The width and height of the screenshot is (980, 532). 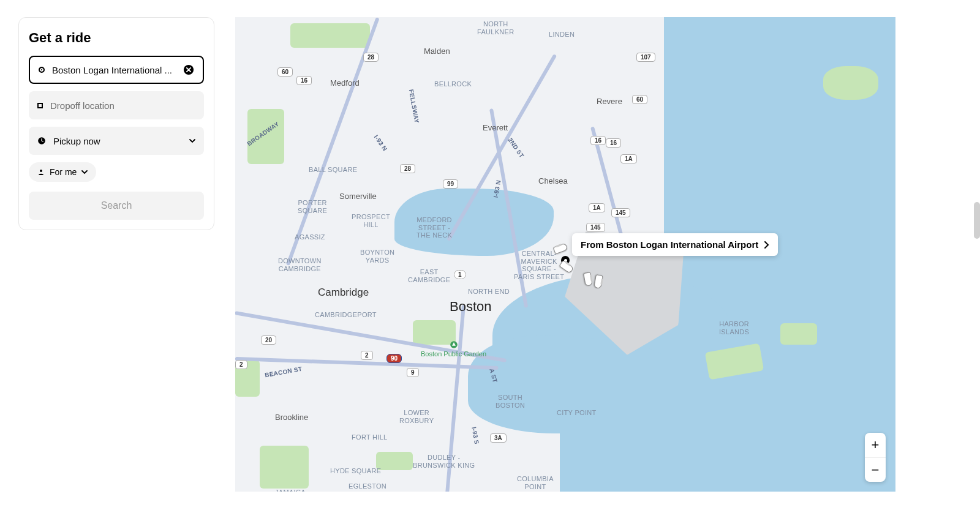 I want to click on pickup-time-select: Pickup now, so click(x=116, y=141).